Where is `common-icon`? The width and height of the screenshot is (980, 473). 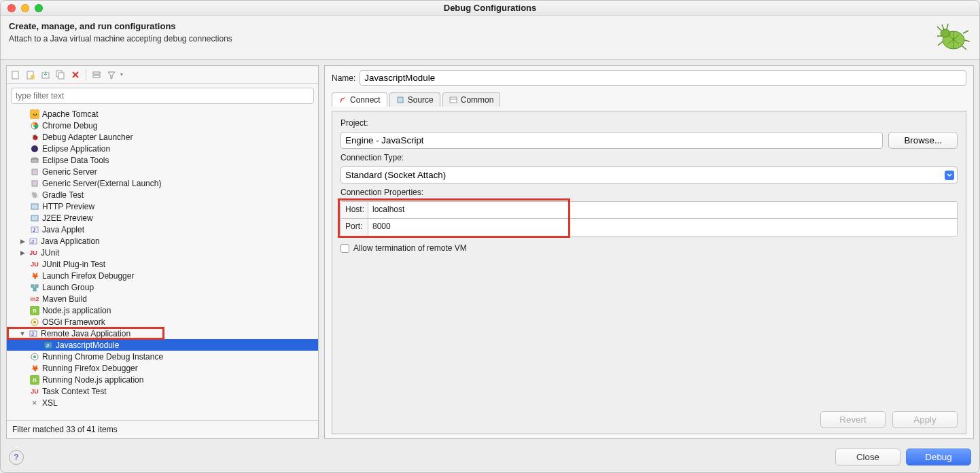 common-icon is located at coordinates (453, 100).